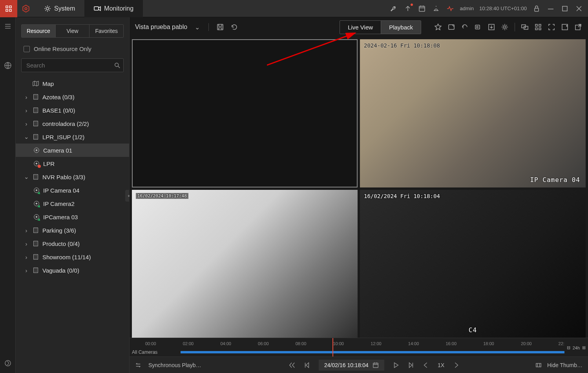 Image resolution: width=588 pixels, height=373 pixels. I want to click on user-label: admin, so click(467, 9).